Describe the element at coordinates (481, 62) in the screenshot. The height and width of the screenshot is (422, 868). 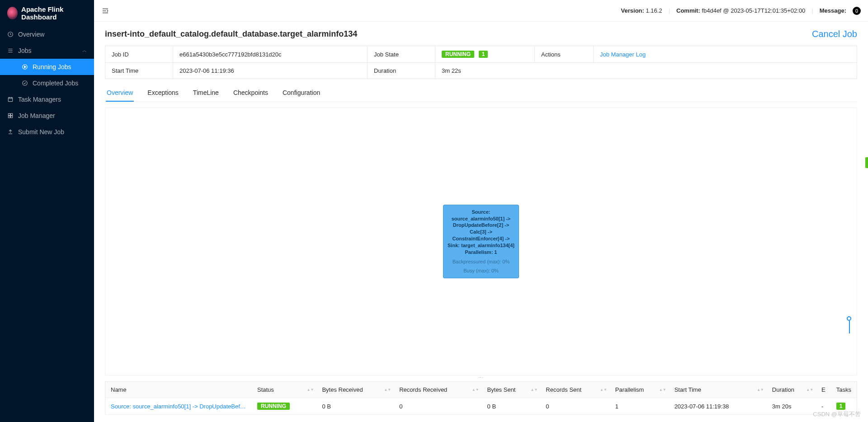
I see `job-info-table: Job ID e661a5430b3e5cc777192bfd8131d20c …` at that location.